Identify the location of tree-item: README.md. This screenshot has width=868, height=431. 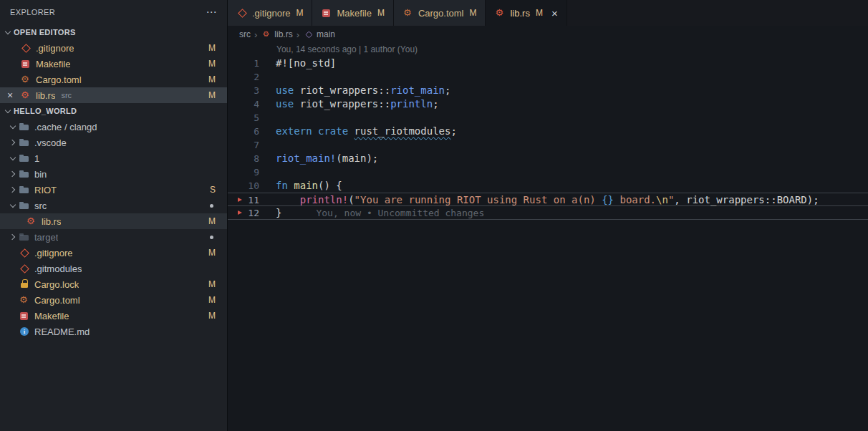
(113, 331).